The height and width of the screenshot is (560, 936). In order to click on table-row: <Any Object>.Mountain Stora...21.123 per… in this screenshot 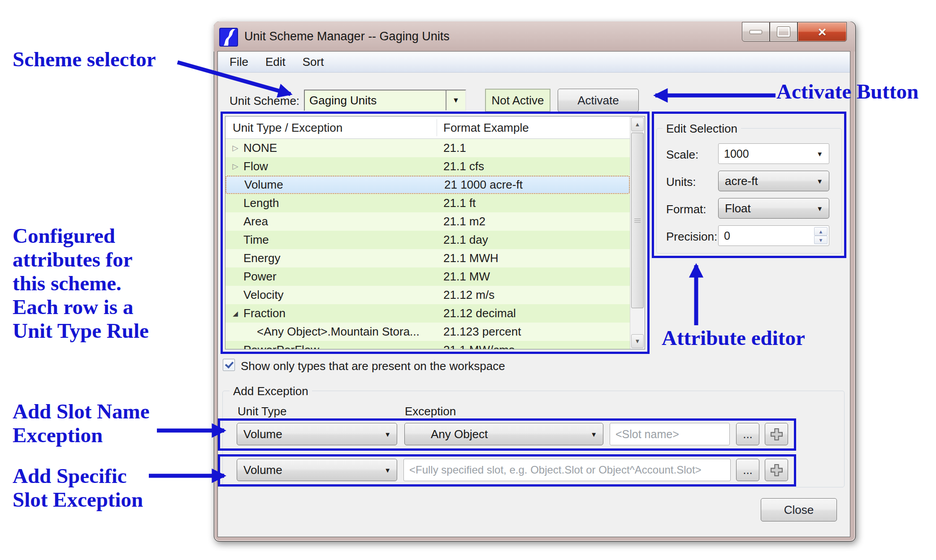, I will do `click(428, 332)`.